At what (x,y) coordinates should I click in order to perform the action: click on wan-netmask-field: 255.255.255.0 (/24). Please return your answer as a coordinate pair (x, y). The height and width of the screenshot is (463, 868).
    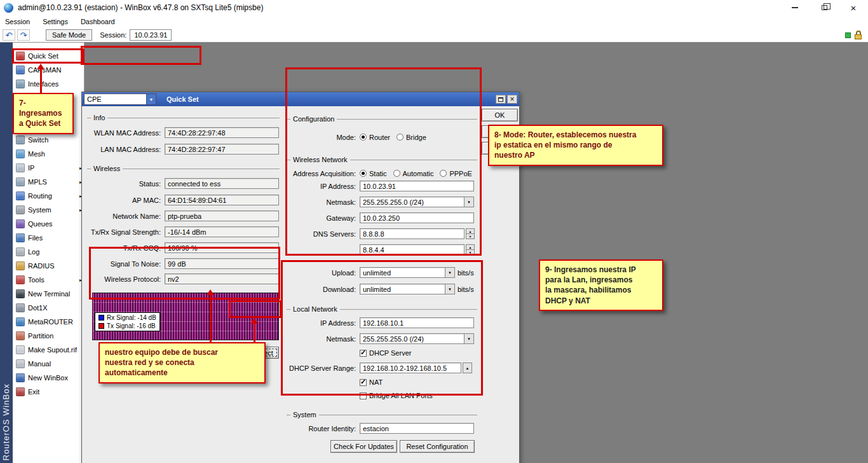
    Looking at the image, I should click on (412, 202).